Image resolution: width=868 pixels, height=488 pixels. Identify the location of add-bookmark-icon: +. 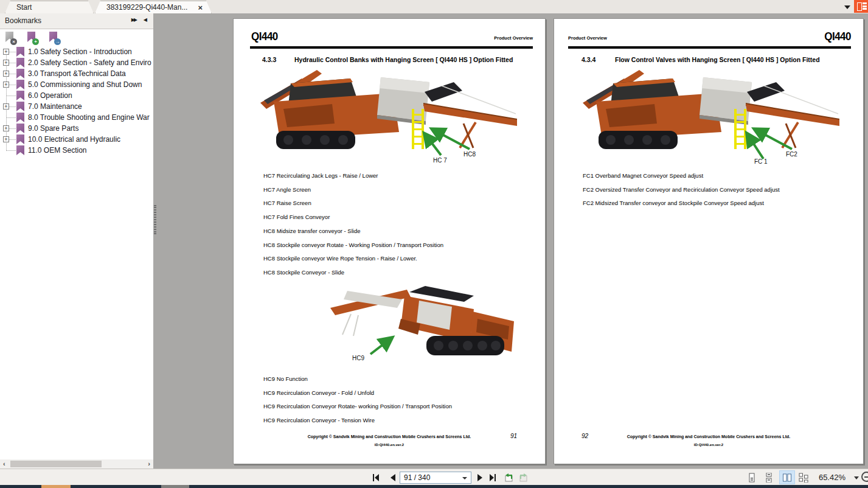
(33, 38).